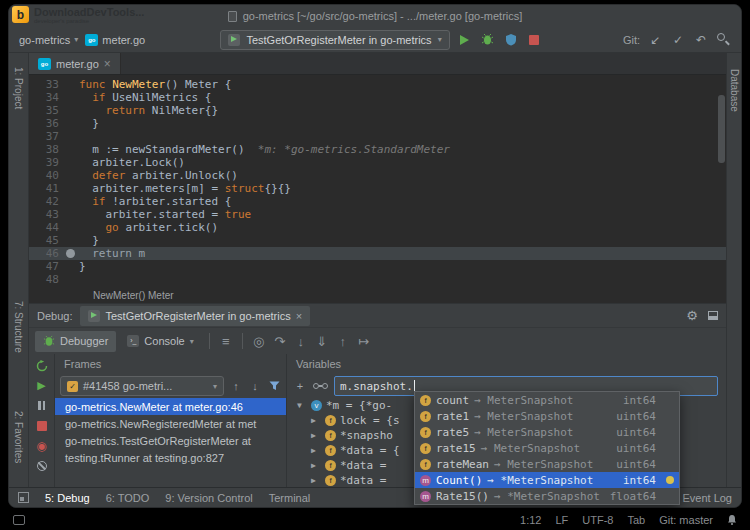  Describe the element at coordinates (75, 64) in the screenshot. I see `editor-tab-meter-go: go meter.go ×` at that location.